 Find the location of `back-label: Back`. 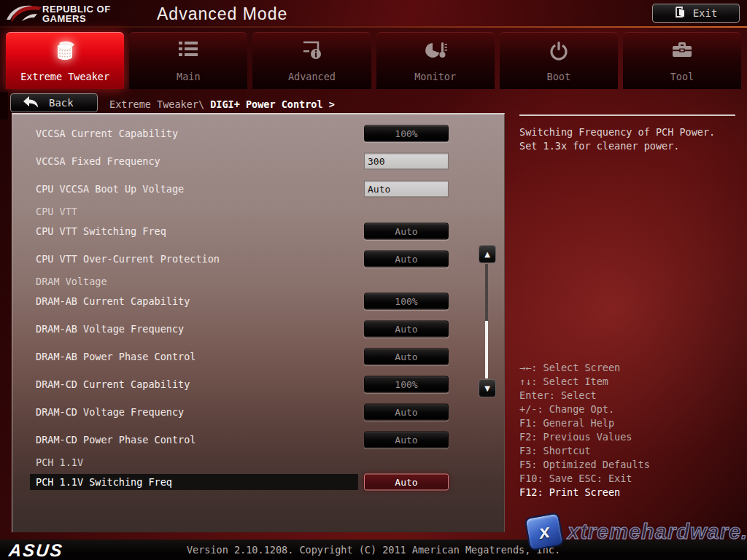

back-label: Back is located at coordinates (61, 103).